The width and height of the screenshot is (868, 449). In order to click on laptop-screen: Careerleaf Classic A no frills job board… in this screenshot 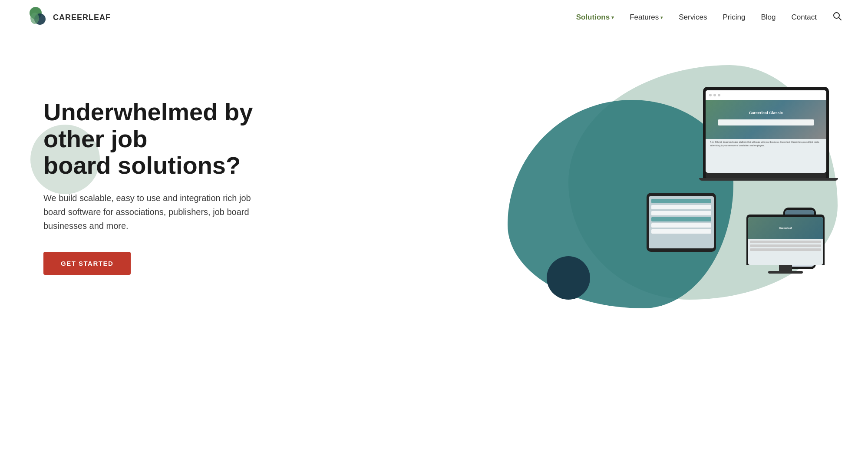, I will do `click(766, 132)`.